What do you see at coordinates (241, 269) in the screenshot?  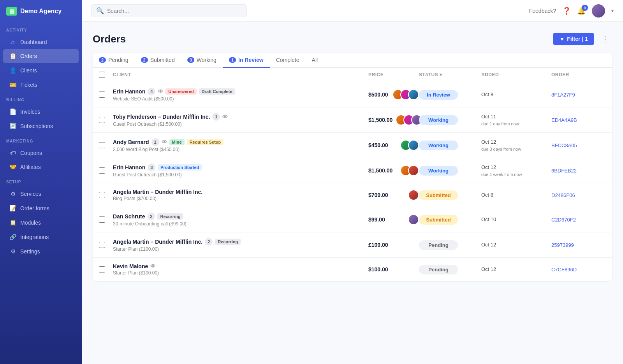 I see `col-client: Kevin Malone 👁 Starter Plan ($100.00)` at bounding box center [241, 269].